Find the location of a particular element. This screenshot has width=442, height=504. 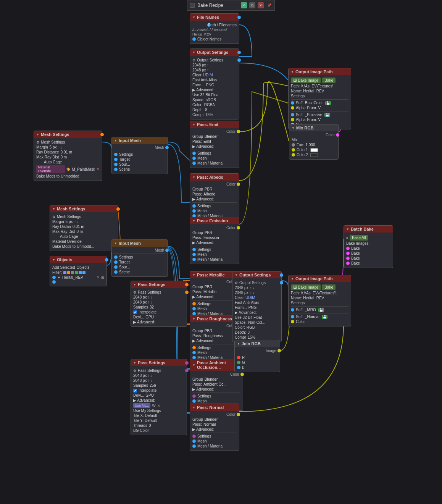

herital-socket is located at coordinates (54, 277).